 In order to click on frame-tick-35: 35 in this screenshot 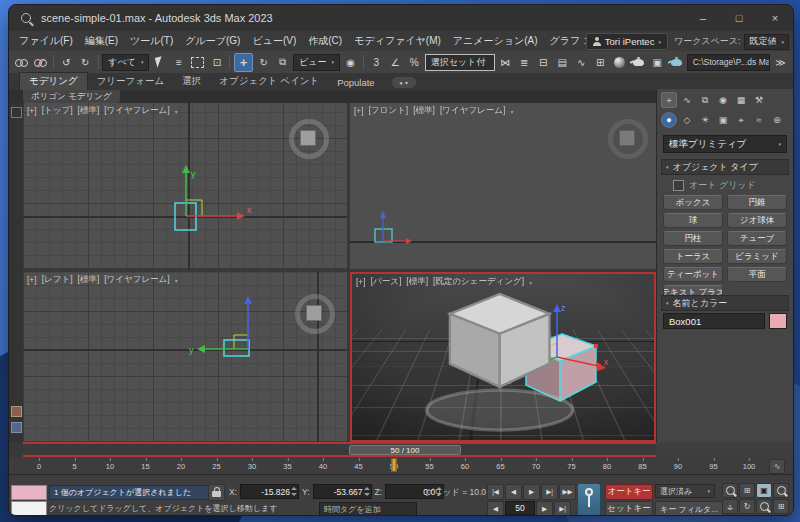, I will do `click(287, 466)`.